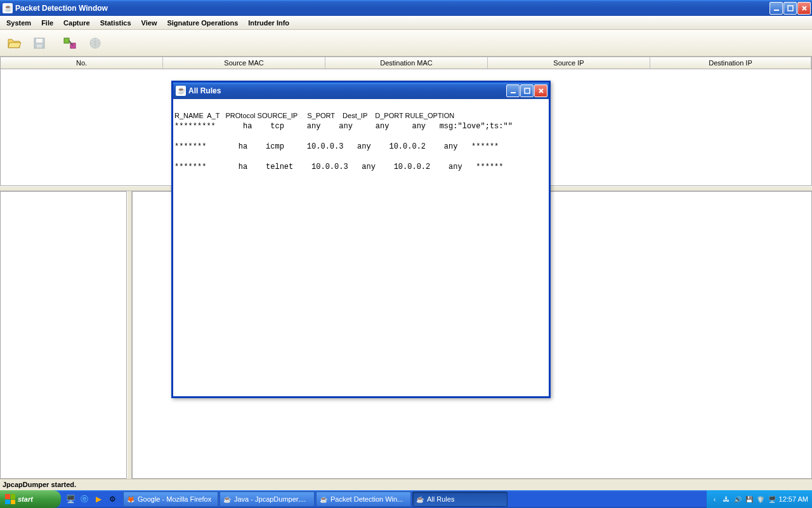 The height and width of the screenshot is (508, 812). What do you see at coordinates (84, 499) in the screenshot?
I see `ie-icon: ⓔ` at bounding box center [84, 499].